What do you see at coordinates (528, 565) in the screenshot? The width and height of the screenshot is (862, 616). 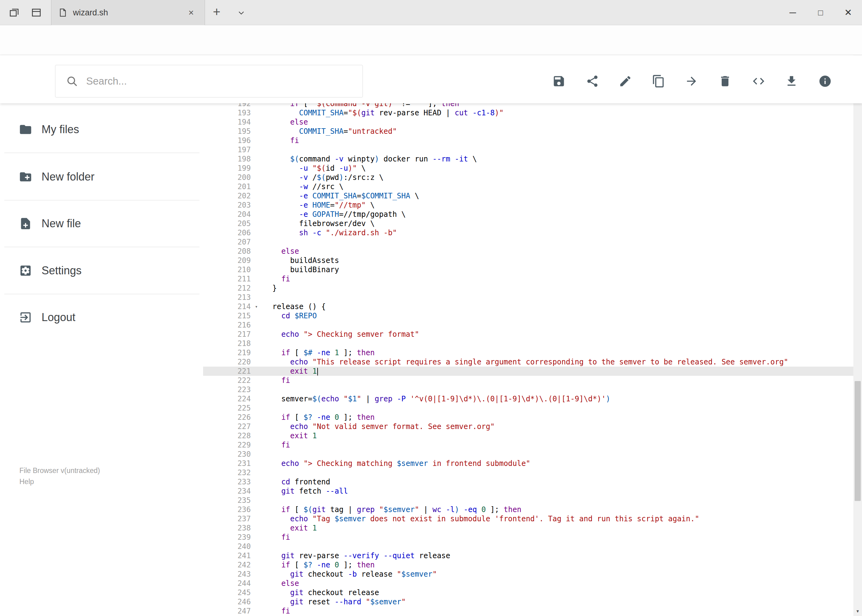 I see `code-line-242: 242 if [ $? -ne 0 ]; then` at bounding box center [528, 565].